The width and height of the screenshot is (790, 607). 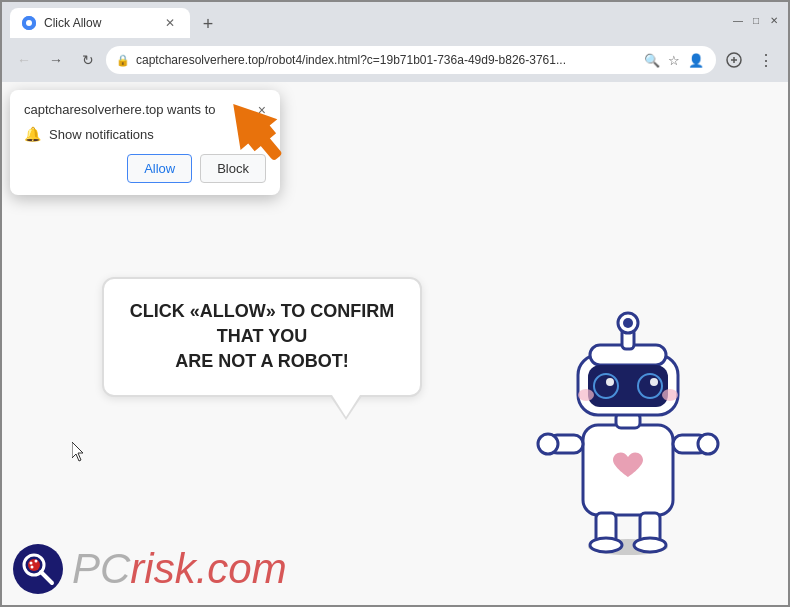 What do you see at coordinates (365, 20) in the screenshot?
I see `tab-bar: Click Allow ✕ +` at bounding box center [365, 20].